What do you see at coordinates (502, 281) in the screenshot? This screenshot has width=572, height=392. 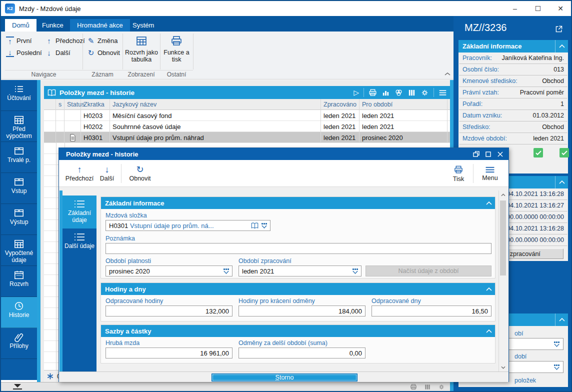 I see `dialog-scrollbar` at bounding box center [502, 281].